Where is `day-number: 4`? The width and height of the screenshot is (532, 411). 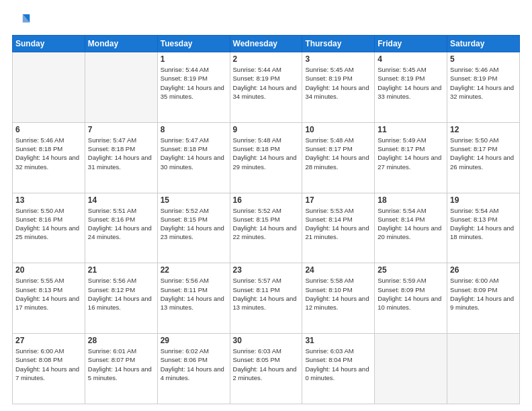
day-number: 4 is located at coordinates (411, 59).